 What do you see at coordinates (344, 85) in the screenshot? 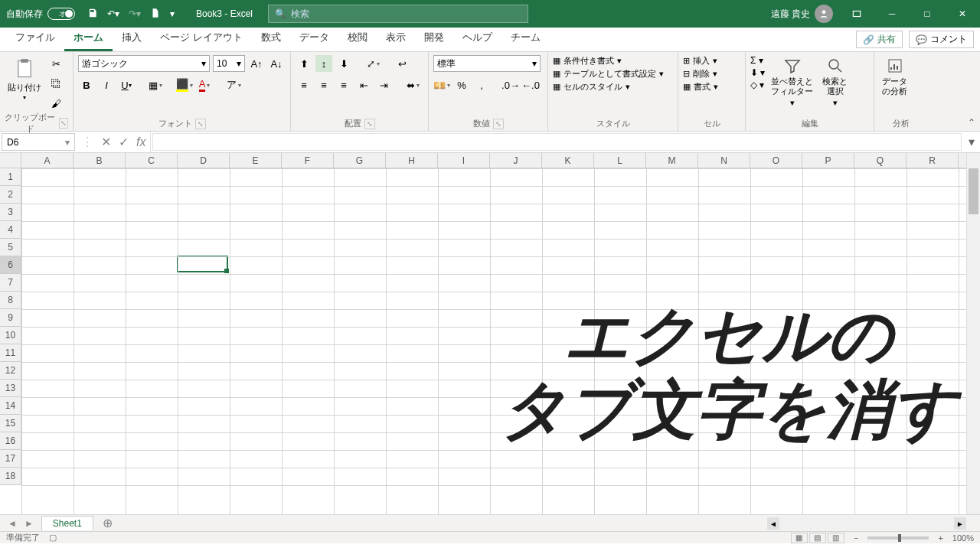
I see `align-right-icon: ≡` at bounding box center [344, 85].